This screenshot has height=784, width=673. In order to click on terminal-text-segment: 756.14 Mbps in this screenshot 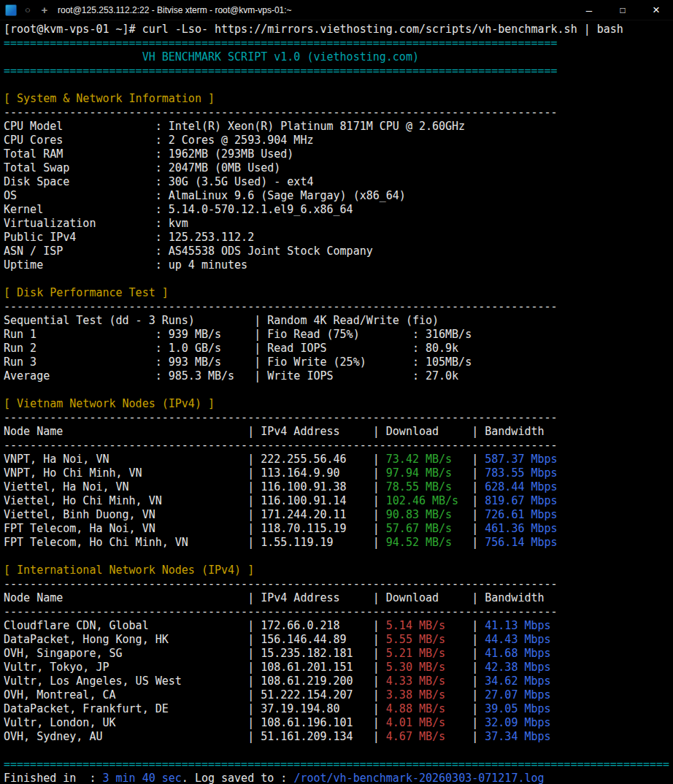, I will do `click(521, 542)`.